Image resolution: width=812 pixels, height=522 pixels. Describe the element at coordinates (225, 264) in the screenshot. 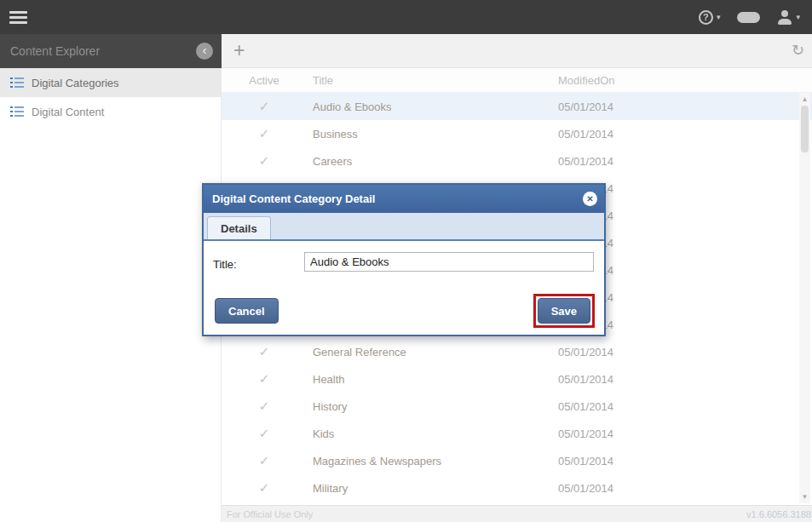

I see `title-field-label: Title:` at that location.